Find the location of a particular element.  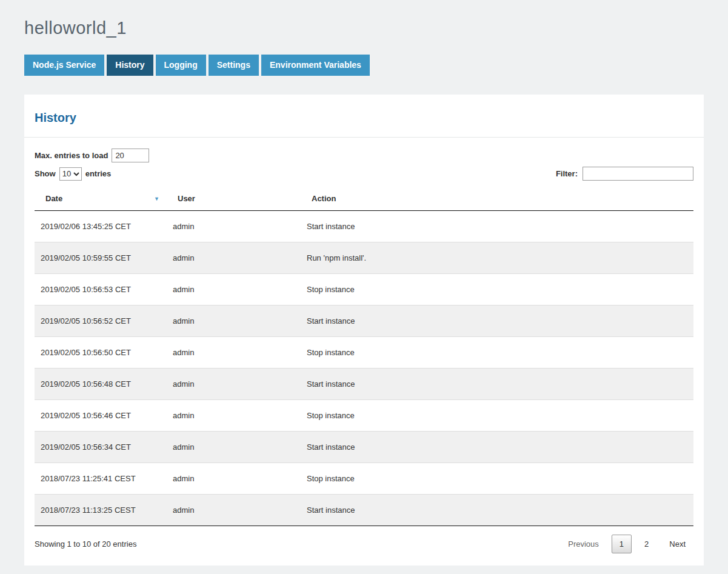

pagination-previous: Previous is located at coordinates (583, 544).